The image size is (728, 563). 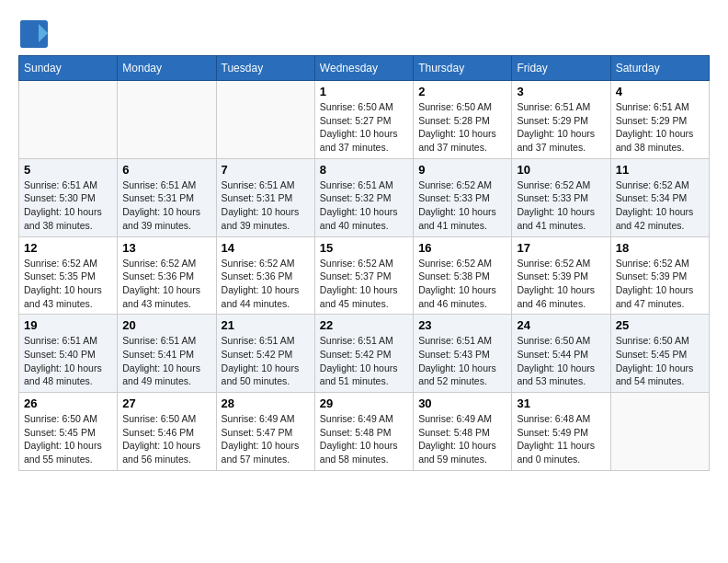 I want to click on day-number: 15, so click(x=364, y=248).